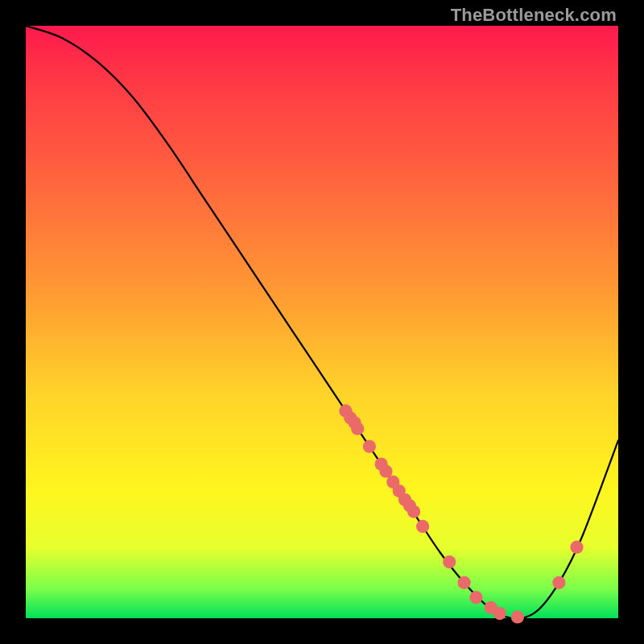  What do you see at coordinates (460, 514) in the screenshot?
I see `curve-markers` at bounding box center [460, 514].